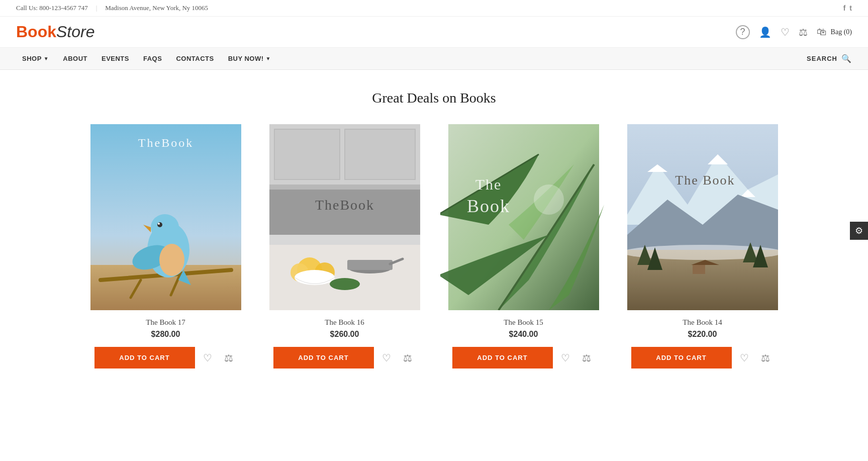 This screenshot has width=868, height=461. Describe the element at coordinates (705, 180) in the screenshot. I see `svg-text: The Book` at that location.